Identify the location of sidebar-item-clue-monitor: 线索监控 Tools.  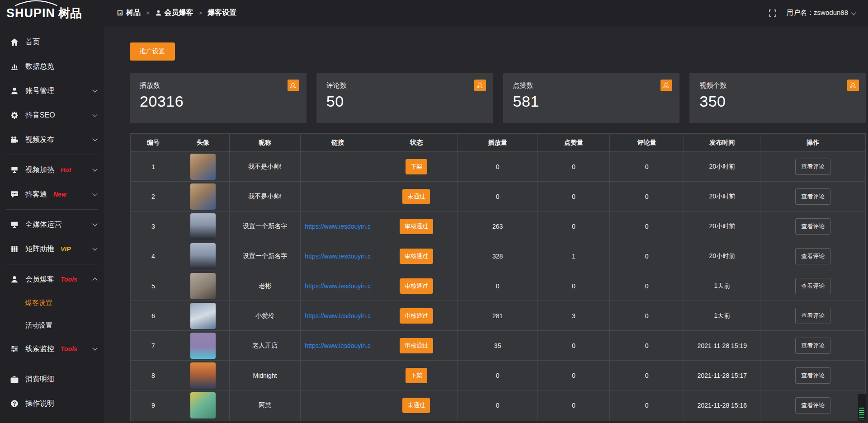
(52, 349).